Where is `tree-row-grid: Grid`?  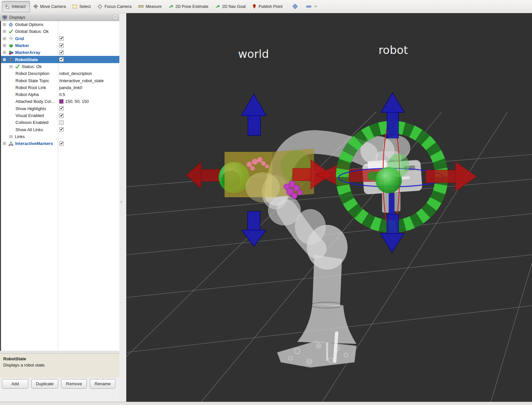
tree-row-grid: Grid is located at coordinates (60, 39).